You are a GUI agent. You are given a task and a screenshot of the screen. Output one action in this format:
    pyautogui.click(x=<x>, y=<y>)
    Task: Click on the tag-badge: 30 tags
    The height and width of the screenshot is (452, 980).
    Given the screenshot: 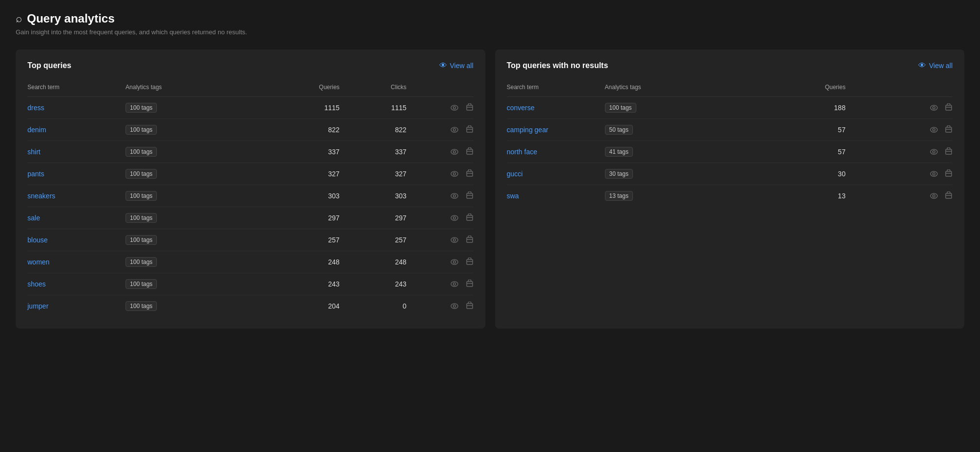 What is the action you would take?
    pyautogui.click(x=619, y=174)
    